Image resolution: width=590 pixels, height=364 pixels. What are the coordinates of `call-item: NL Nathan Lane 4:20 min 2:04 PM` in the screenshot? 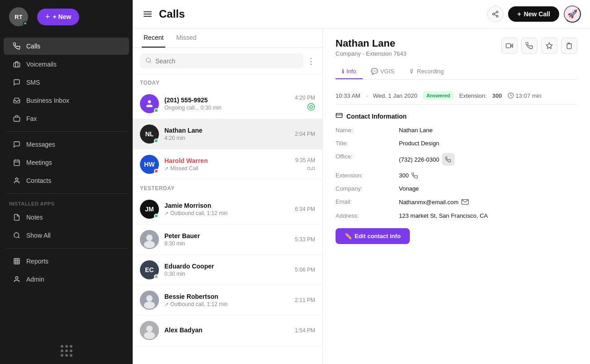 It's located at (227, 134).